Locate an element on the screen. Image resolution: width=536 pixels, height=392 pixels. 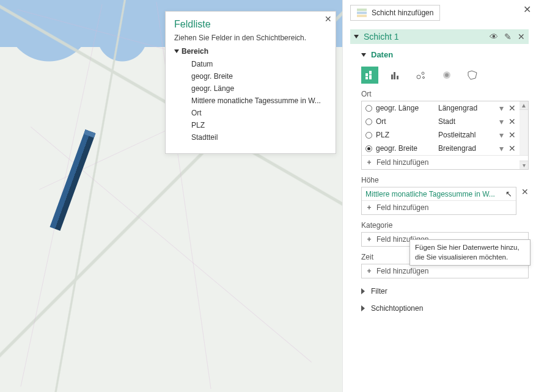
delete-icon: ✕ is located at coordinates (521, 37).